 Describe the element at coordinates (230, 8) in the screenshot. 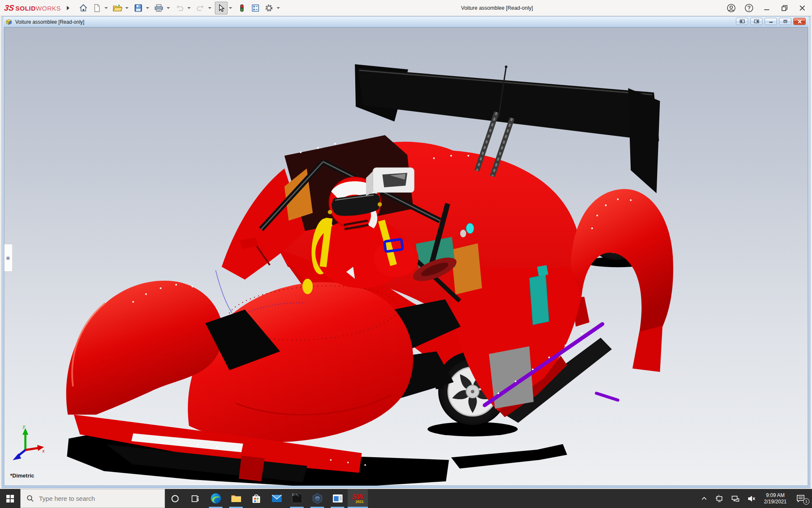

I see `select-dropdown-caret` at that location.